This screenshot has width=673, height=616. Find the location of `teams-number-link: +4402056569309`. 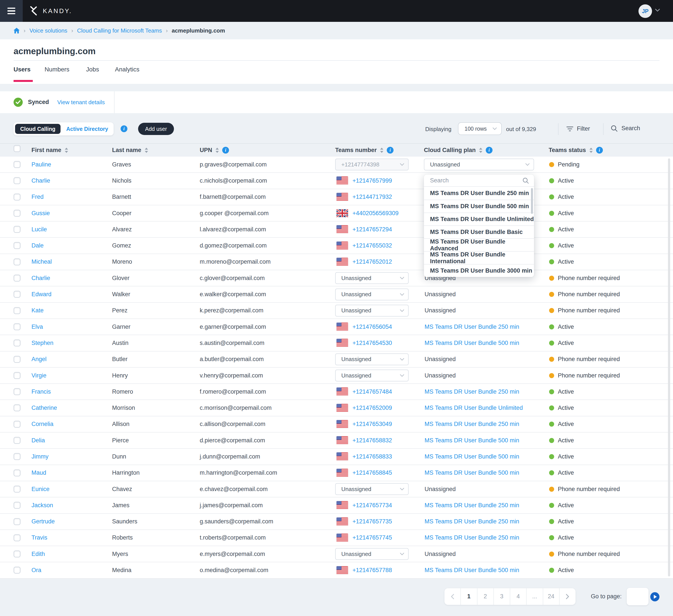

teams-number-link: +4402056569309 is located at coordinates (376, 213).